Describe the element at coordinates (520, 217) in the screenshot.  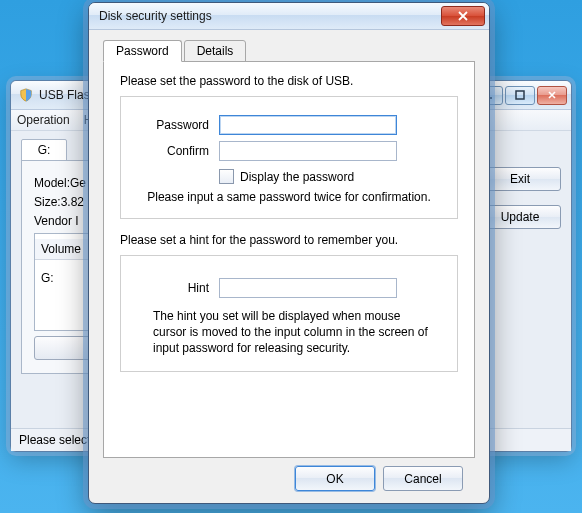
I see `update-button-label: Update` at that location.